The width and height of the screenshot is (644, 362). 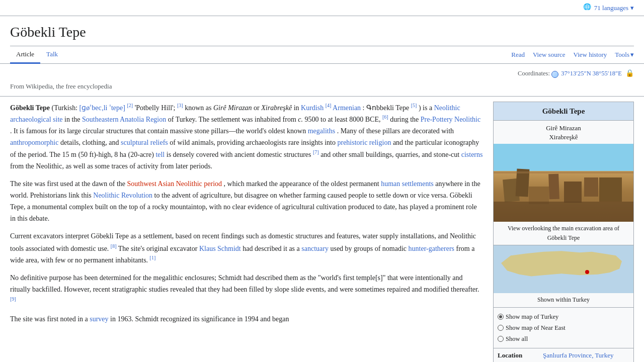 What do you see at coordinates (329, 106) in the screenshot?
I see `ref-4: [4]` at bounding box center [329, 106].